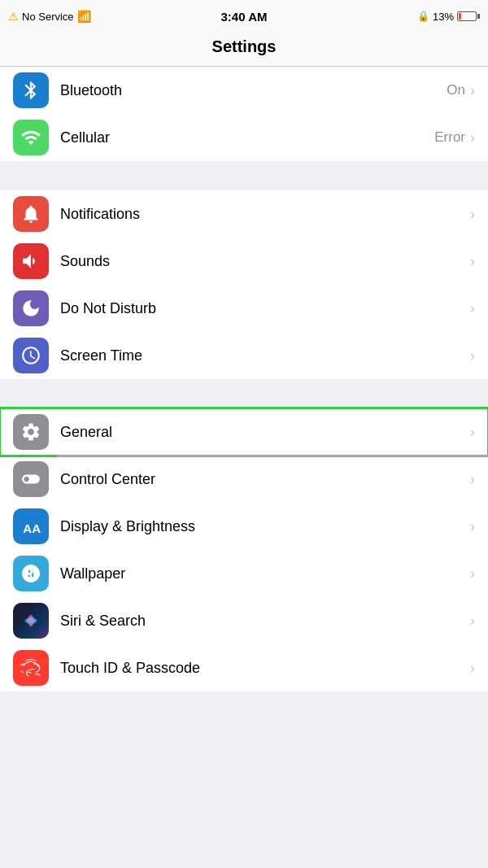  What do you see at coordinates (244, 479) in the screenshot?
I see `controlcenter-item: Control Center ›` at bounding box center [244, 479].